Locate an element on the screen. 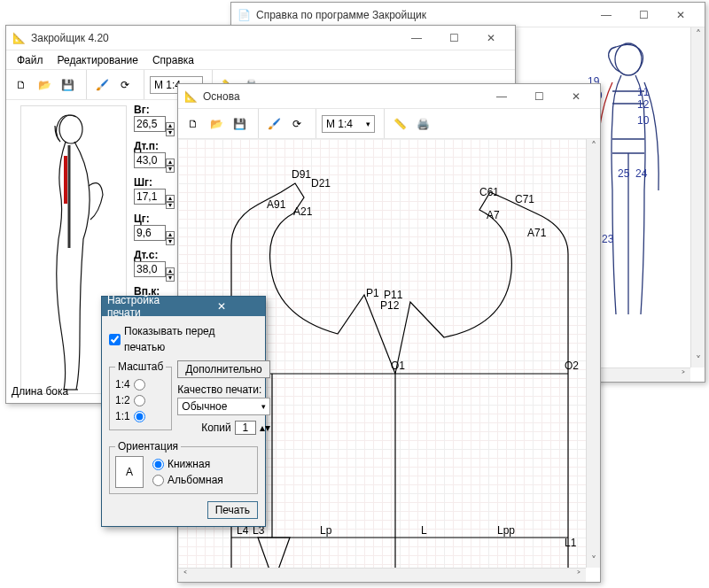 The image size is (709, 588). copies-input is located at coordinates (245, 428).